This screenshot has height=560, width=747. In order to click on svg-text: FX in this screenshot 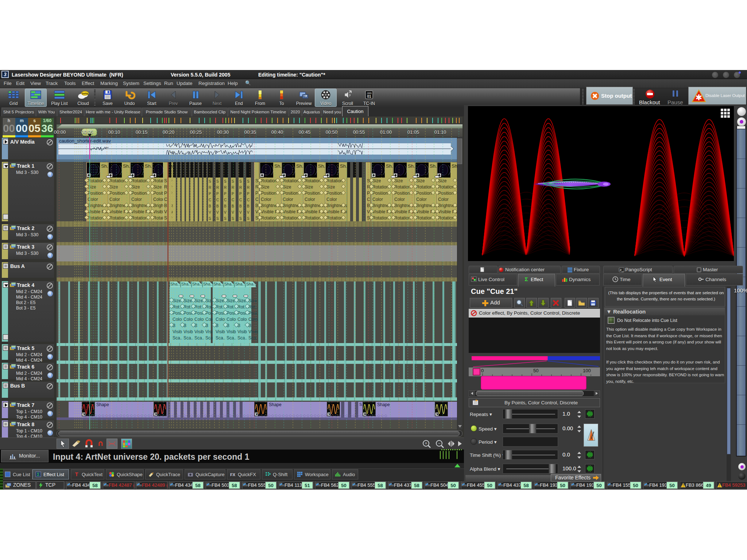, I will do `click(233, 475)`.